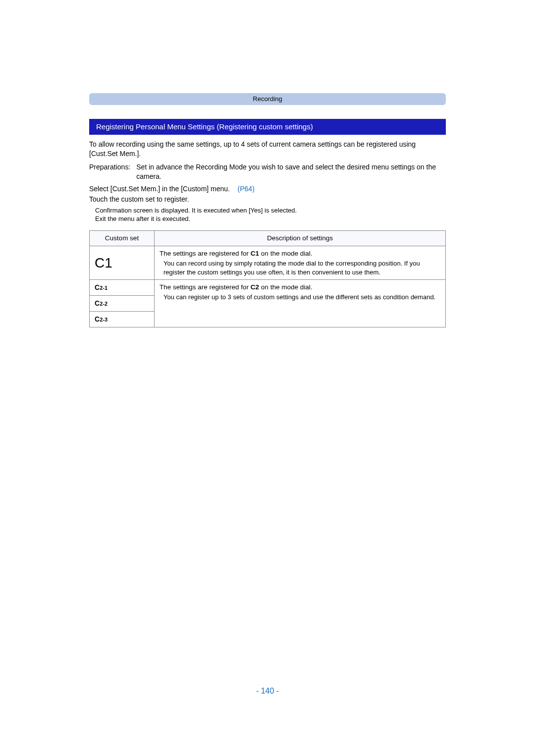 The height and width of the screenshot is (756, 535). I want to click on custom-set-c1-description: The settings are registered for C1 on th…, so click(300, 263).